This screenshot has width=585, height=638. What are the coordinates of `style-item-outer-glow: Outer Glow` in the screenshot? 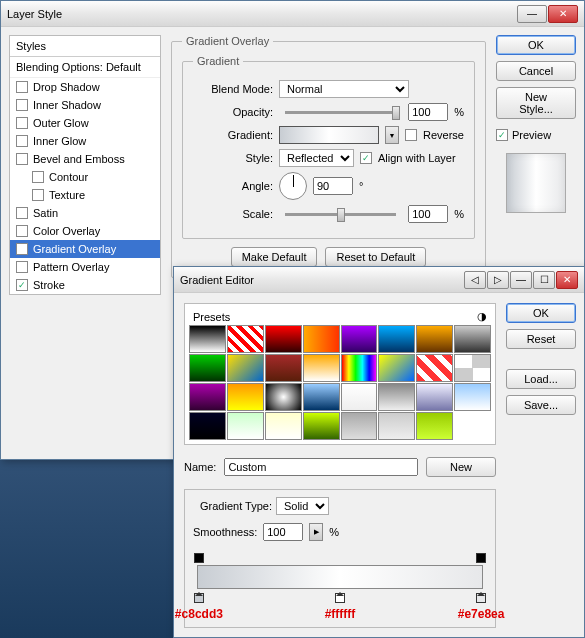 It's located at (85, 123).